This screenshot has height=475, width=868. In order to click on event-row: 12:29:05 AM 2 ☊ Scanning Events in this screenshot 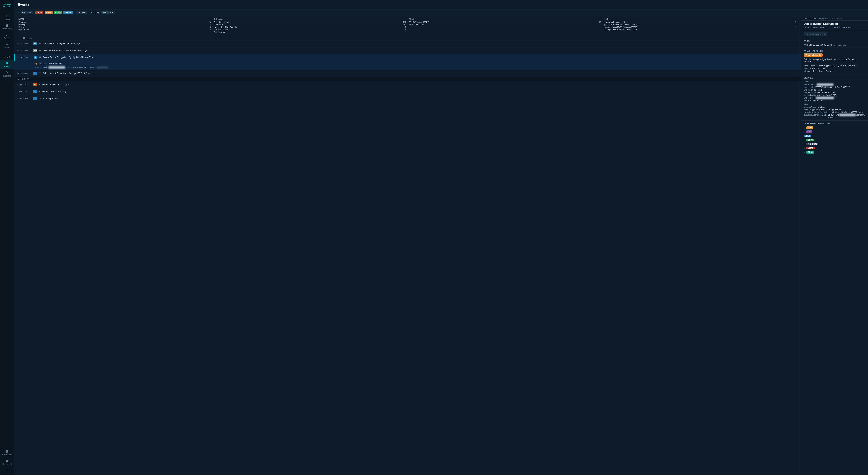, I will do `click(407, 98)`.